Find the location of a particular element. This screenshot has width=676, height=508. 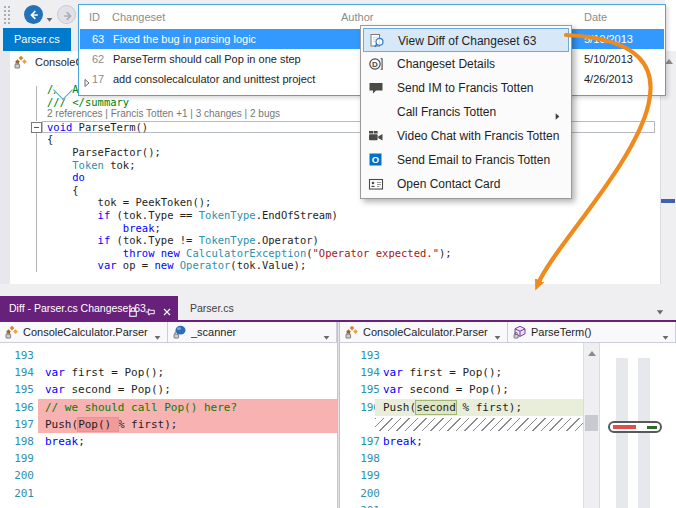

column-date: Date is located at coordinates (596, 17).